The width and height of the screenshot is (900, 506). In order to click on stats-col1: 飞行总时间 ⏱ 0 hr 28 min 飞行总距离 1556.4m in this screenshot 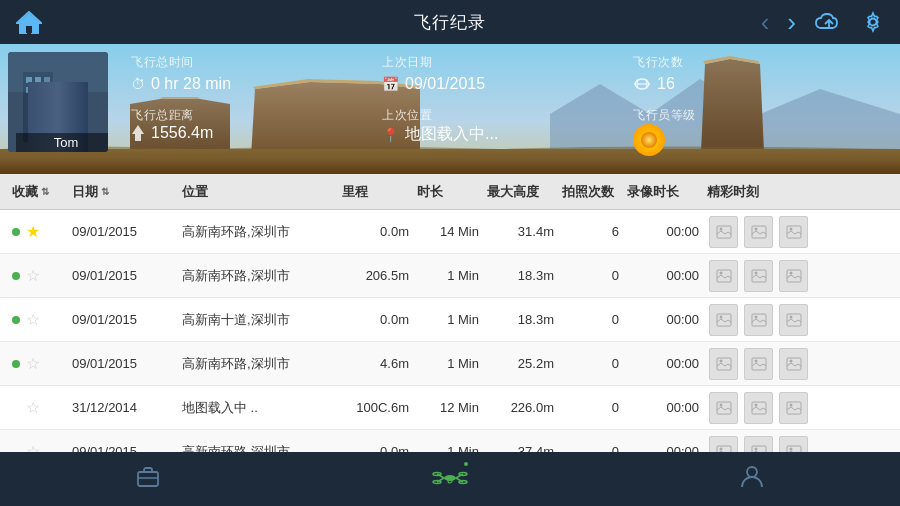, I will do `click(256, 98)`.